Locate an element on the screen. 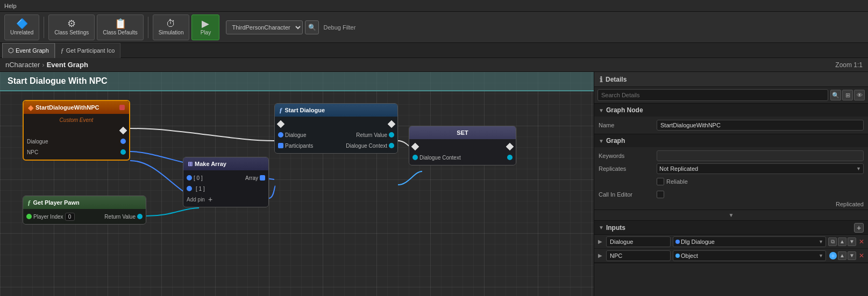  player-index-pin is located at coordinates (29, 216).